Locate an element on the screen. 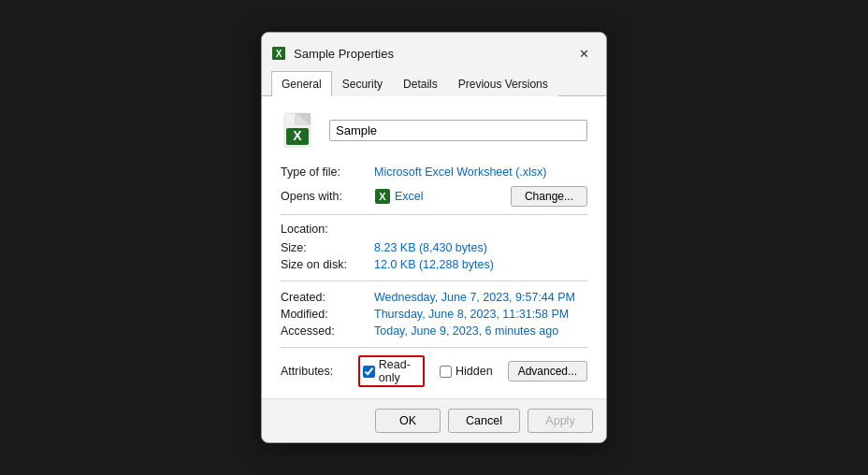 This screenshot has width=868, height=475. file-header: X is located at coordinates (434, 130).